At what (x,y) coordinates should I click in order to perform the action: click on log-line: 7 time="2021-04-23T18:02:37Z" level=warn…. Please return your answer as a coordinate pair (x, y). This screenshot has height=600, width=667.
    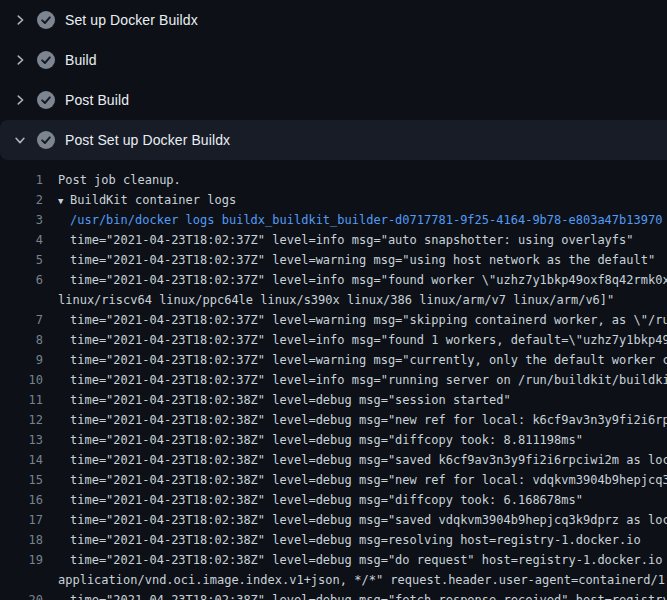
    Looking at the image, I should click on (334, 320).